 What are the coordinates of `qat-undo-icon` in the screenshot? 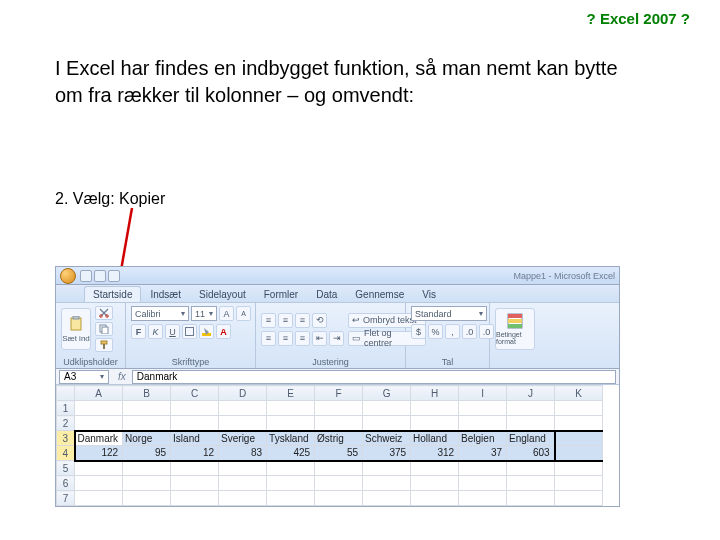 It's located at (100, 276).